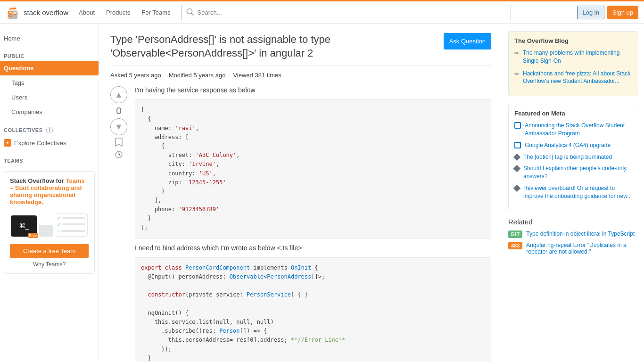 The height and width of the screenshot is (362, 644). Describe the element at coordinates (136, 75) in the screenshot. I see `meta-asked: Asked 5 years ago` at that location.